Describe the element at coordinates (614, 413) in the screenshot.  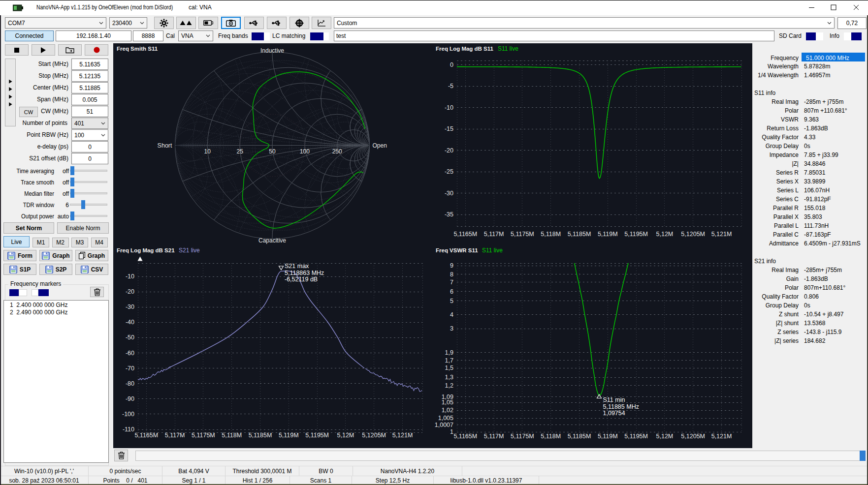
I see `svg-text: 1,09754` at that location.